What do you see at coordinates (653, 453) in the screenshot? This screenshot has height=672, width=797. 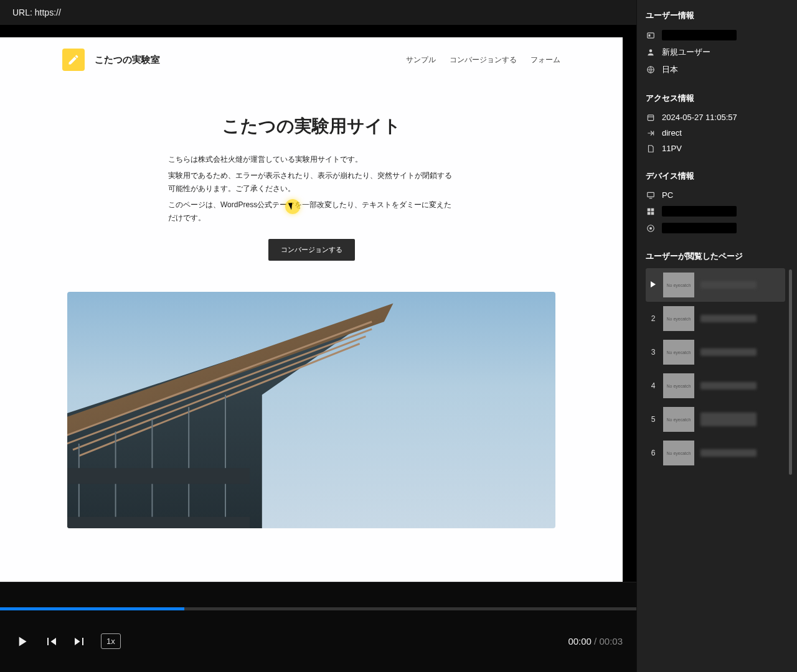 I see `page-number: 6` at bounding box center [653, 453].